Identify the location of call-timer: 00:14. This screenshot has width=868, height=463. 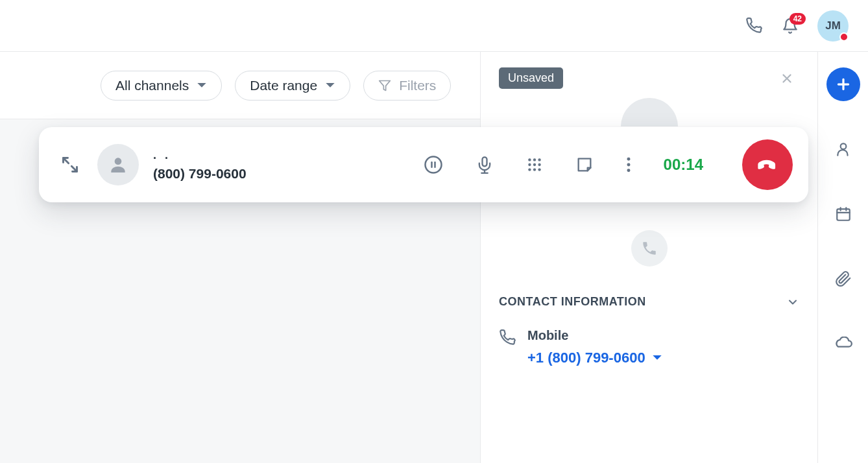
(684, 165).